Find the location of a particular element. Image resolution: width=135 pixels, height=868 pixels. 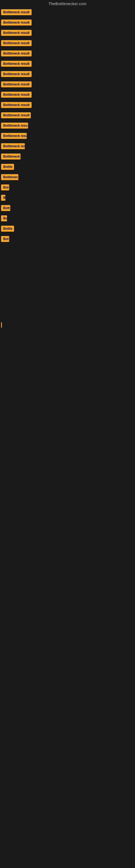

result-row: Bottlenec is located at coordinates (68, 178).